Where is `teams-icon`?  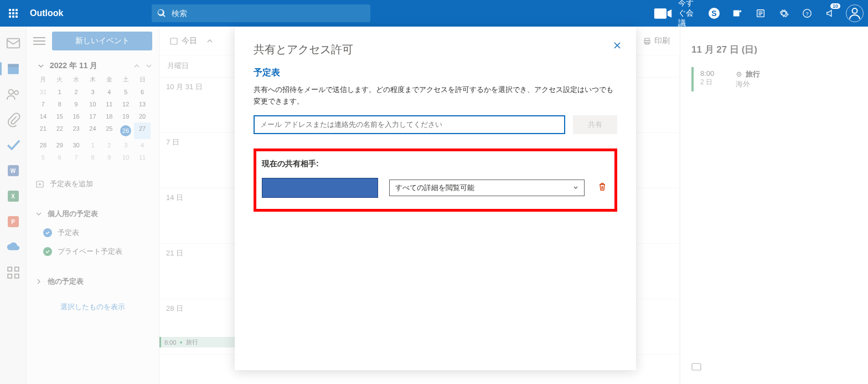 teams-icon is located at coordinates (737, 13).